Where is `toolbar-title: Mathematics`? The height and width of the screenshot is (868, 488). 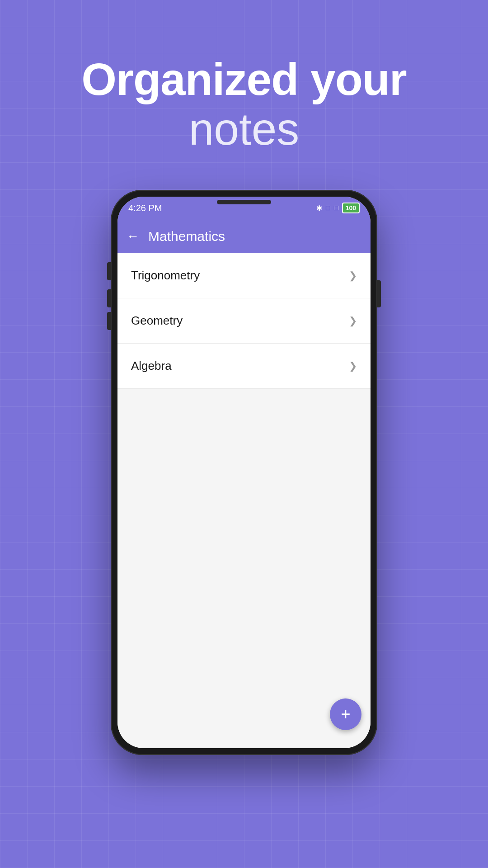
toolbar-title: Mathematics is located at coordinates (187, 236).